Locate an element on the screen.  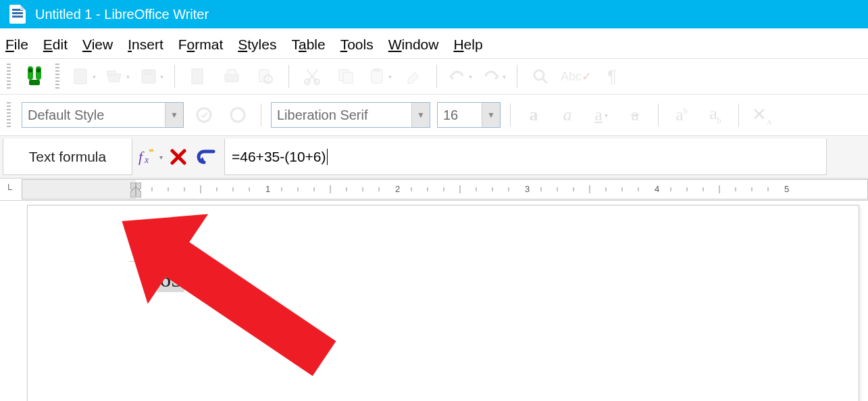
menu-window: Window is located at coordinates (413, 45).